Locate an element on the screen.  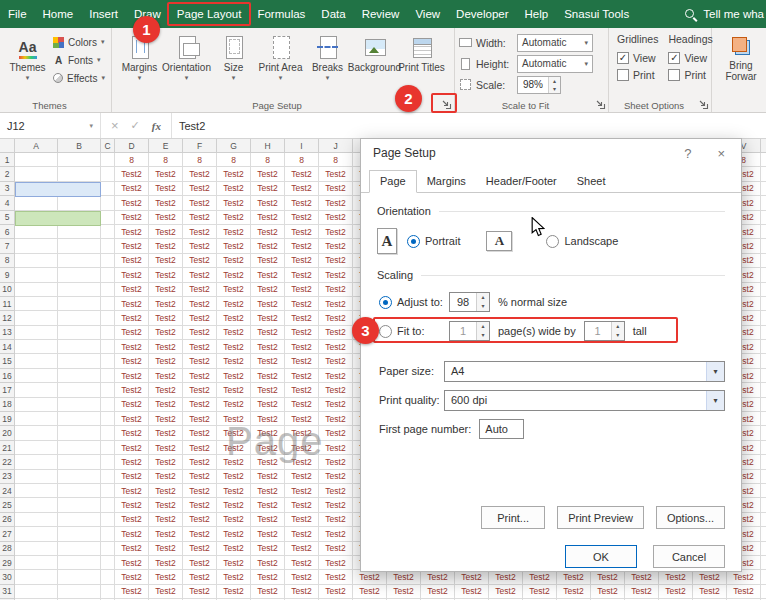
cell-I18: Test2 is located at coordinates (302, 405).